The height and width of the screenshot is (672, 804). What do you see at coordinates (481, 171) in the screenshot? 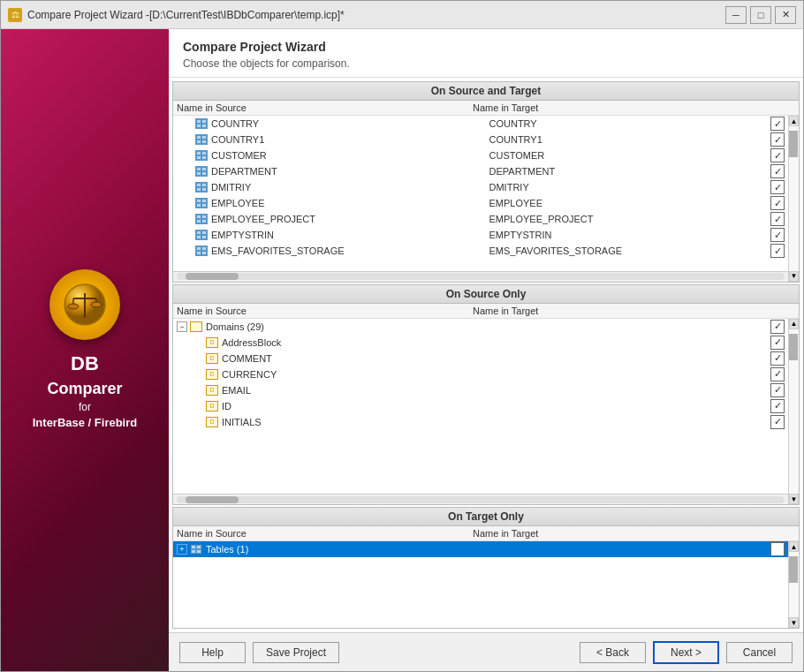
I see `table-row: DEPARTMENTDEPARTMENT` at bounding box center [481, 171].